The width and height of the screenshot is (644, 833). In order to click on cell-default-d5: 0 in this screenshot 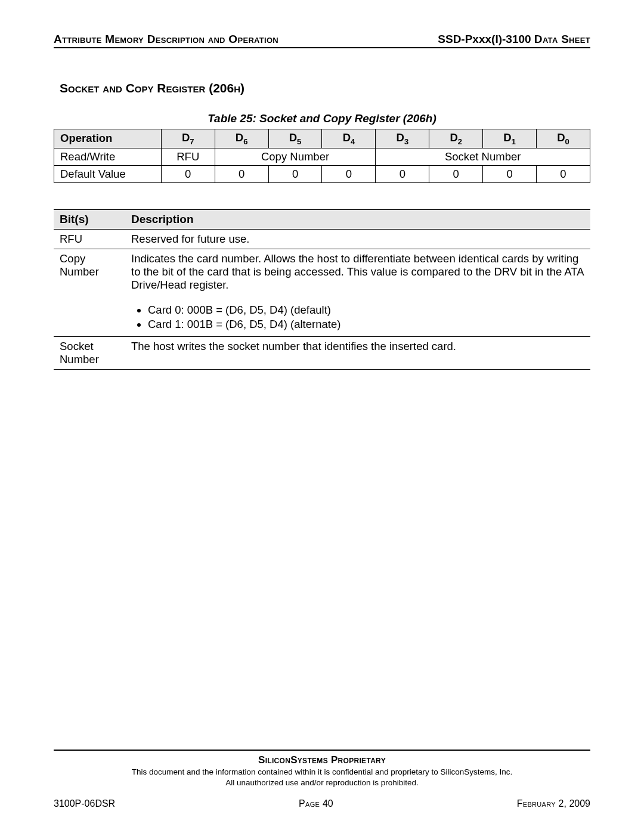, I will do `click(295, 174)`.